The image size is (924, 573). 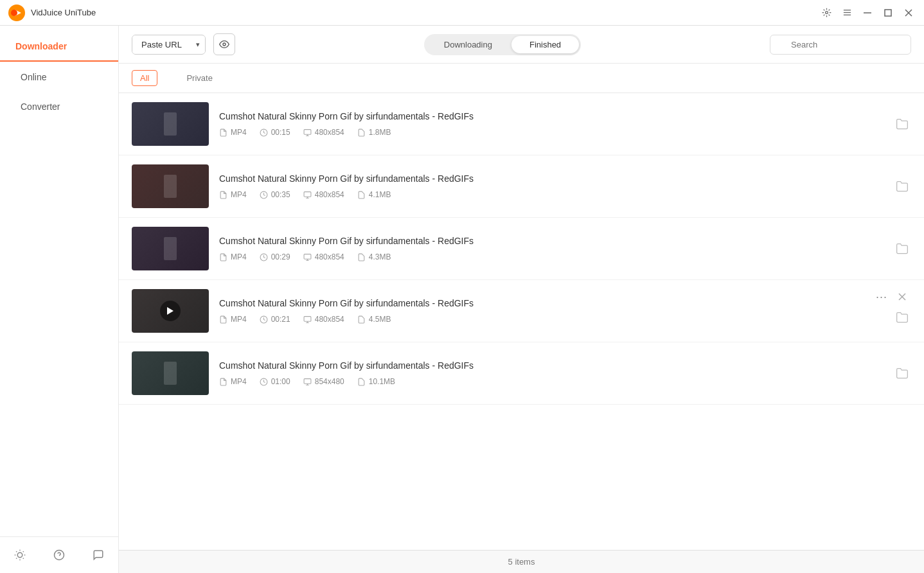 I want to click on sun-icon, so click(x=20, y=555).